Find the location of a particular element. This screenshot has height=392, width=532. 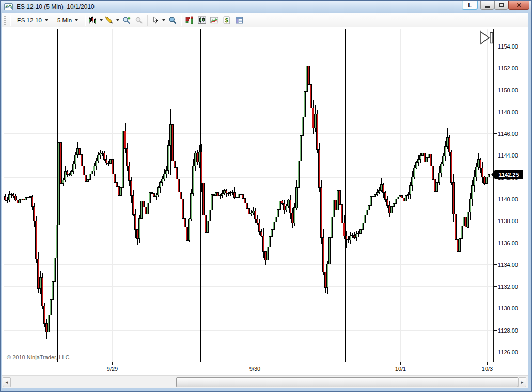

chart-style-button is located at coordinates (96, 20).